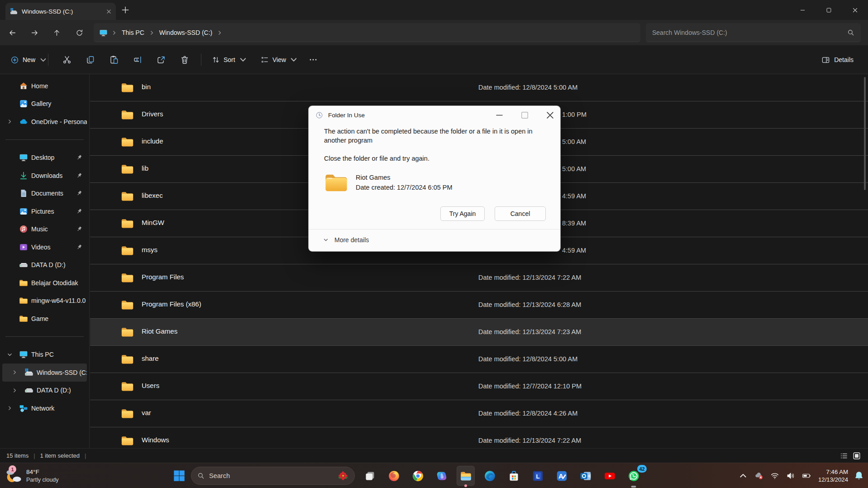 This screenshot has width=868, height=488. I want to click on notification-bell-icon, so click(859, 476).